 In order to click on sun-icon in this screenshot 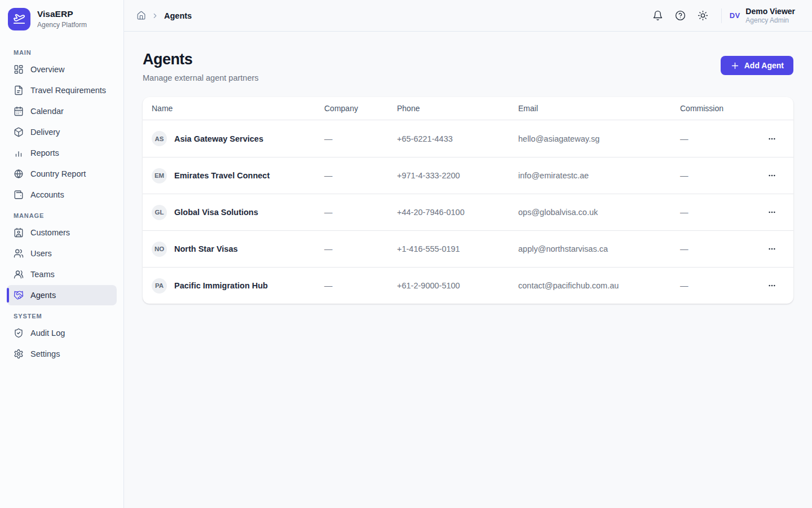, I will do `click(703, 16)`.